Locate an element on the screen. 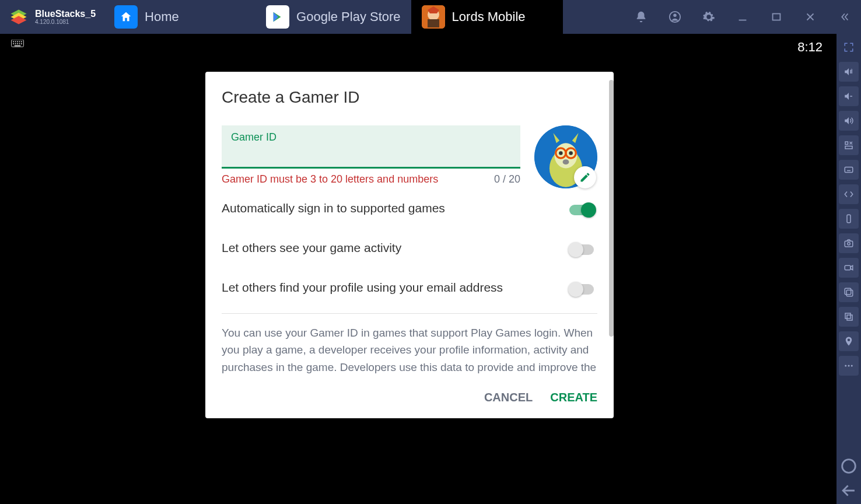 The width and height of the screenshot is (861, 504). brand-title: BlueStacks_5 is located at coordinates (65, 14).